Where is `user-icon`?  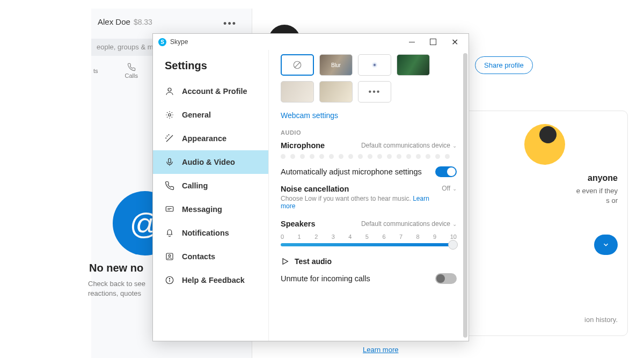 user-icon is located at coordinates (170, 91).